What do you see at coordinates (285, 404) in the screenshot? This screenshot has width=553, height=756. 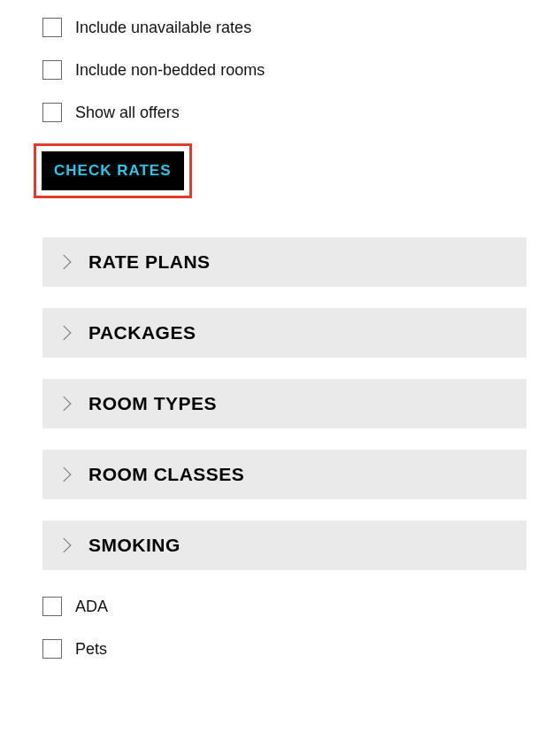 I see `accordion-header-room-types: ROOM TYPES` at bounding box center [285, 404].